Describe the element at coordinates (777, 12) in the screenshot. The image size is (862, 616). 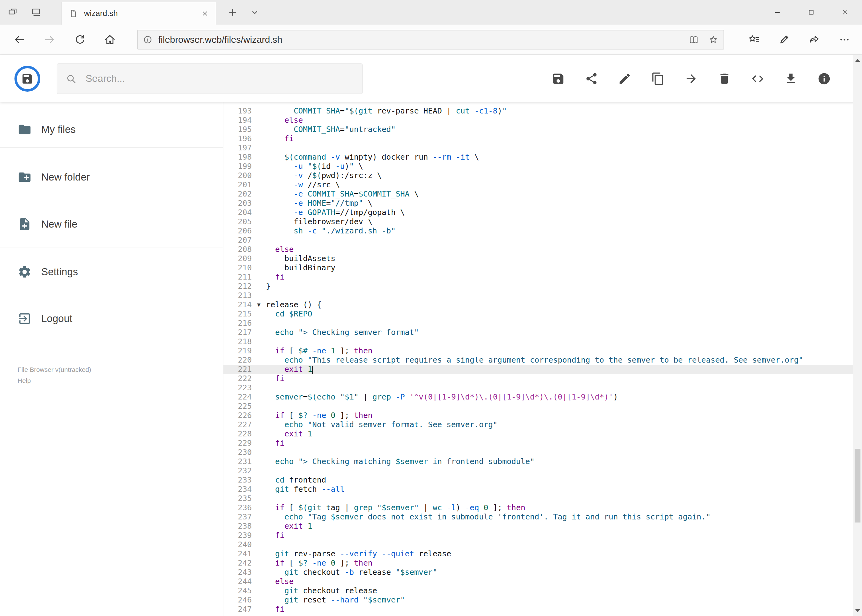
I see `minimize-button` at that location.